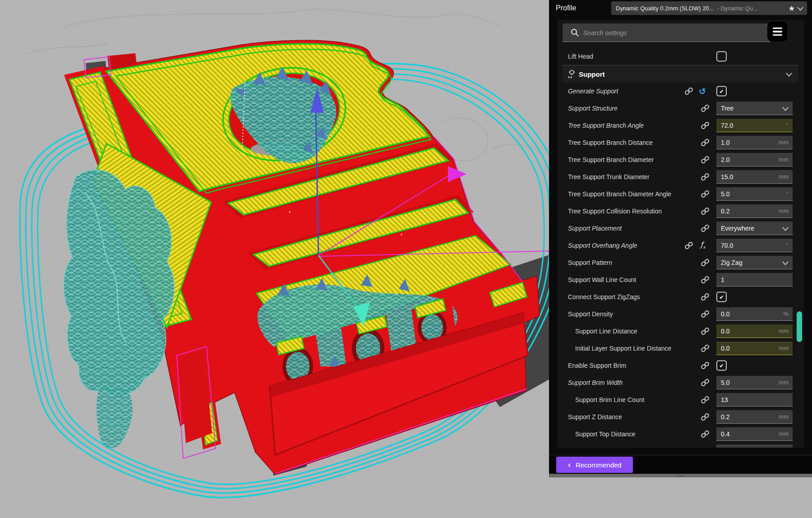 This screenshot has height=518, width=812. Describe the element at coordinates (595, 417) in the screenshot. I see `setting-label: Support Z Distance` at that location.